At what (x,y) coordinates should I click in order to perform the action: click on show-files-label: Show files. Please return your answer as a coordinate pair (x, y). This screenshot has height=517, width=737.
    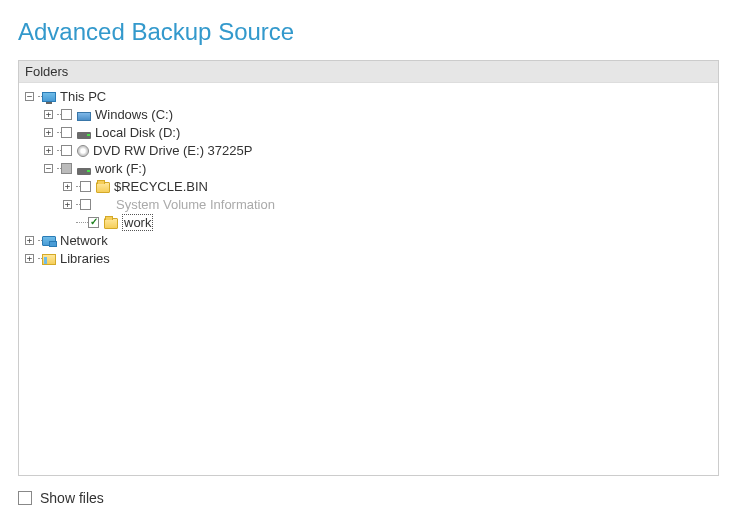
    Looking at the image, I should click on (72, 498).